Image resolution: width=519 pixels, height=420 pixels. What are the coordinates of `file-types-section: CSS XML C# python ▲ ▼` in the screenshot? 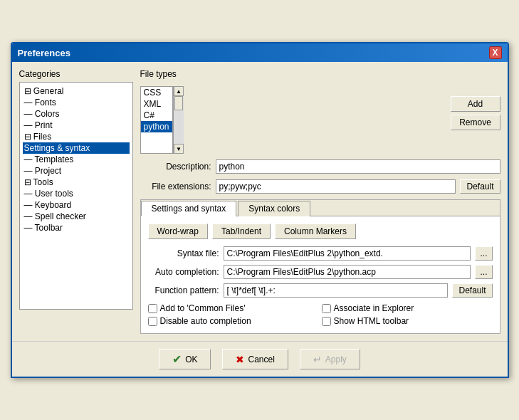 It's located at (320, 120).